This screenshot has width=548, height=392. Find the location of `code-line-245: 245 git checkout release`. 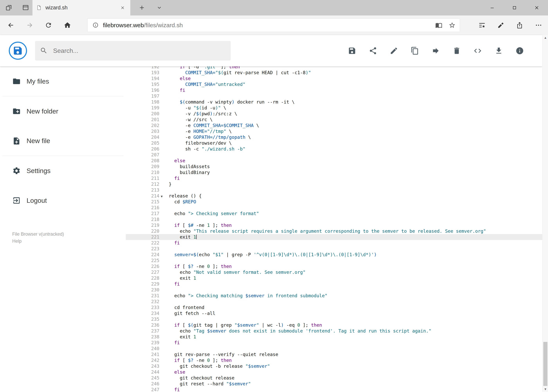

code-line-245: 245 git checkout release is located at coordinates (334, 378).